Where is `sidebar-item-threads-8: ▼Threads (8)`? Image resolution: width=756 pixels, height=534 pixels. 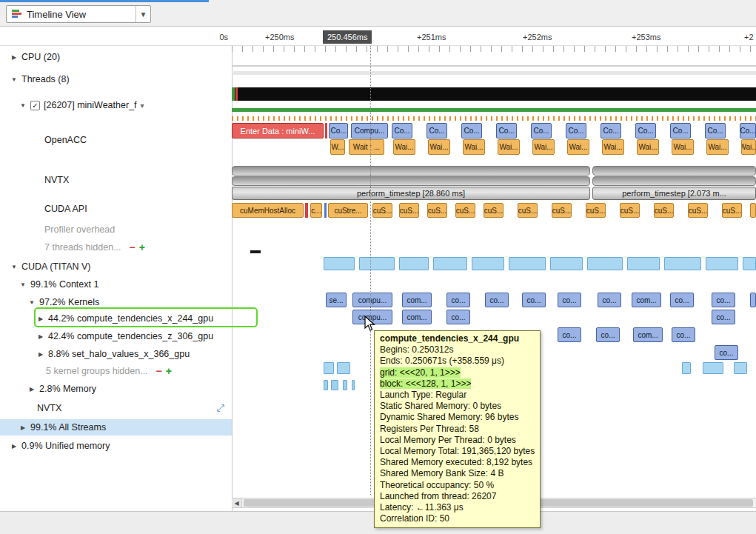 sidebar-item-threads-8: ▼Threads (8) is located at coordinates (116, 79).